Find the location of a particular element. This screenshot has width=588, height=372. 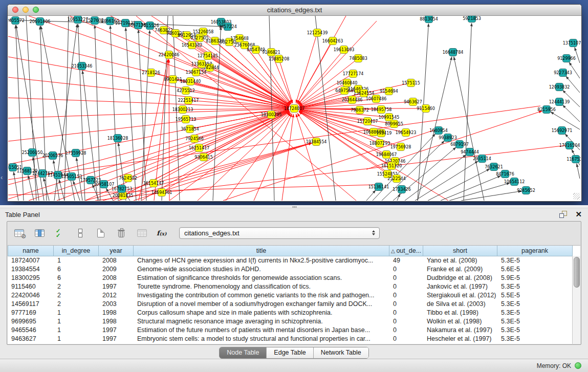

float-panel-button is located at coordinates (563, 214).